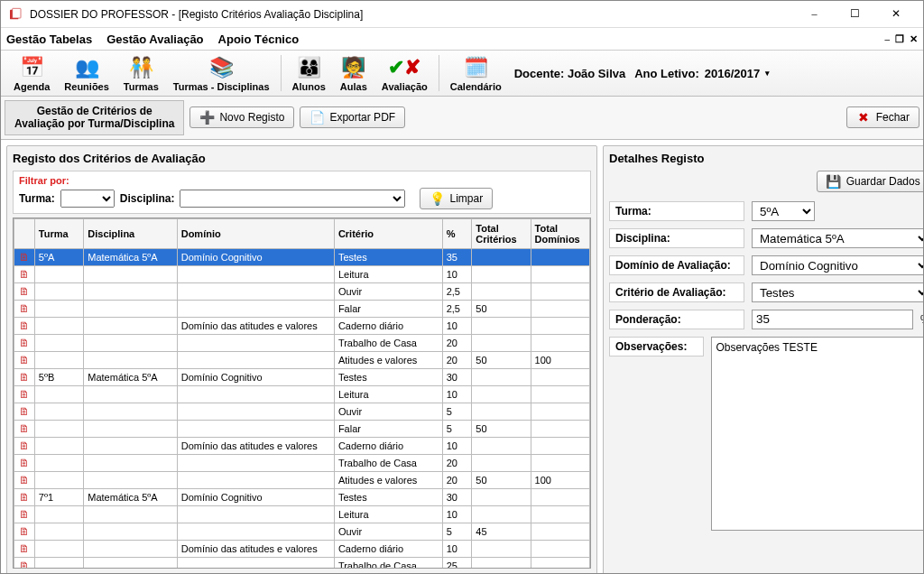 This screenshot has height=574, width=924. I want to click on cell-pct: 5, so click(457, 412).